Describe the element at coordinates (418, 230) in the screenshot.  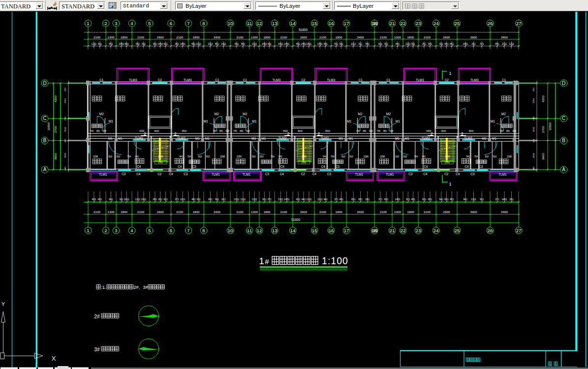
I see `svg-text: 23` at that location.